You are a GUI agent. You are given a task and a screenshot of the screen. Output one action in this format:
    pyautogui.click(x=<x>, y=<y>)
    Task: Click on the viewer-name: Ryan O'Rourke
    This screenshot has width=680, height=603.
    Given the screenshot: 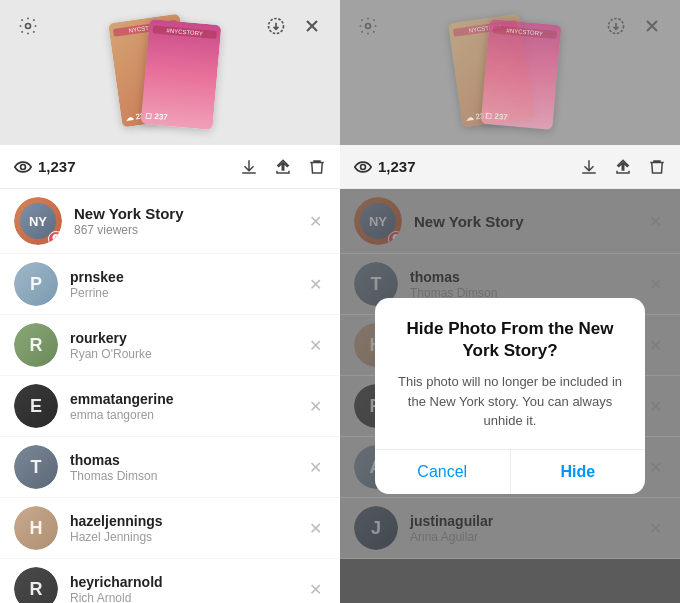 What is the action you would take?
    pyautogui.click(x=188, y=354)
    